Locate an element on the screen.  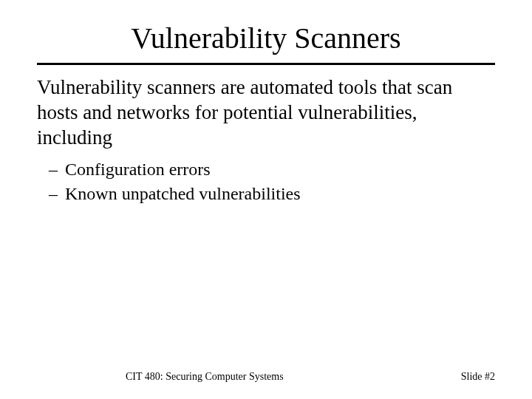
footer-course: CIT 480: Securing Computer Systems is located at coordinates (205, 377).